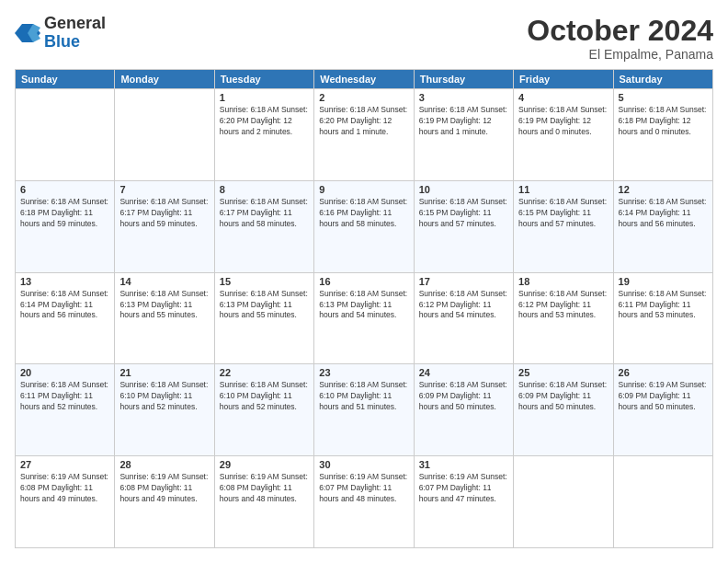  I want to click on day-number: 14, so click(164, 282).